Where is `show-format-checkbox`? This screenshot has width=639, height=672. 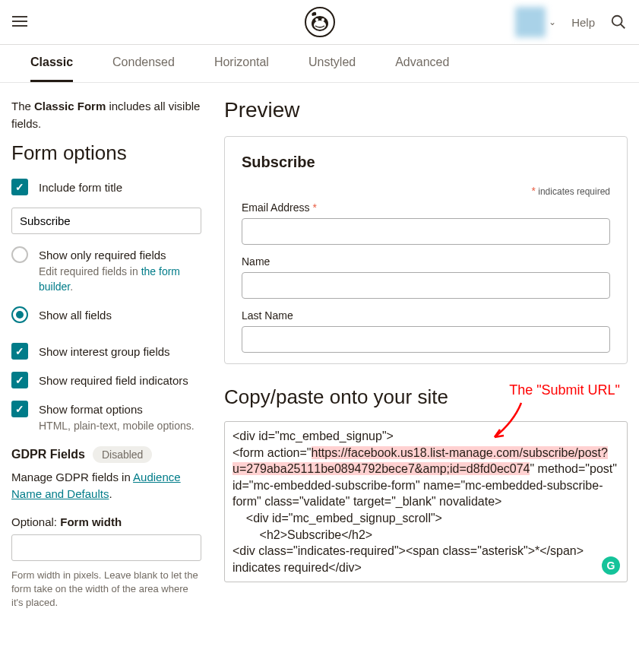 show-format-checkbox is located at coordinates (20, 409).